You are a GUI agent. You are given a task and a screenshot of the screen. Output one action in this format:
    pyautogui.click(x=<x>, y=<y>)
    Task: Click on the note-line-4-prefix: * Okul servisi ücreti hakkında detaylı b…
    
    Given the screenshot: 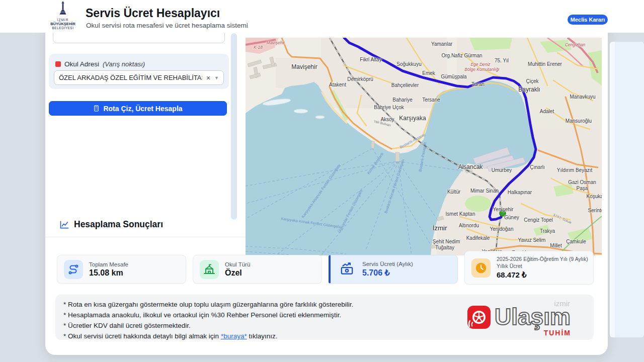 What is the action you would take?
    pyautogui.click(x=142, y=336)
    